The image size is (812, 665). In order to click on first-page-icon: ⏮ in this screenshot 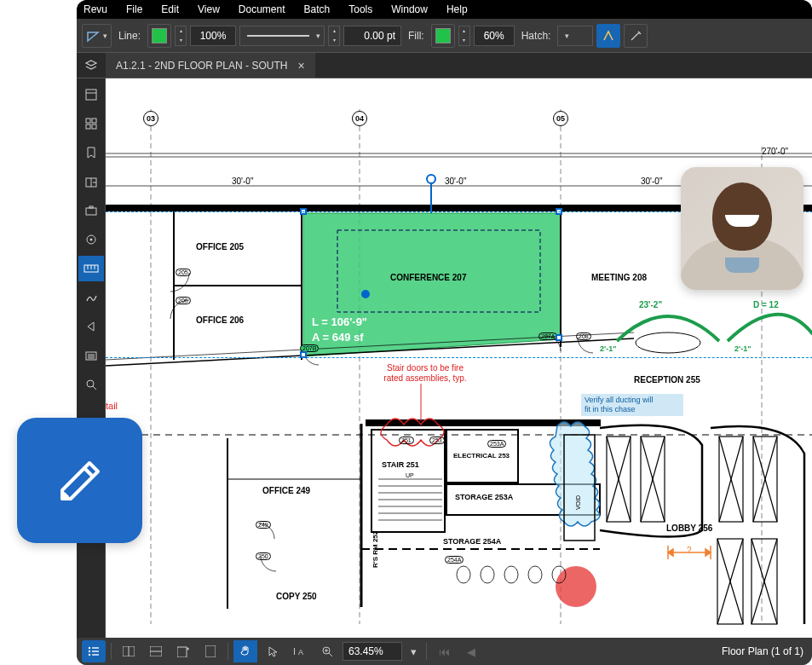, I will do `click(444, 651)`.